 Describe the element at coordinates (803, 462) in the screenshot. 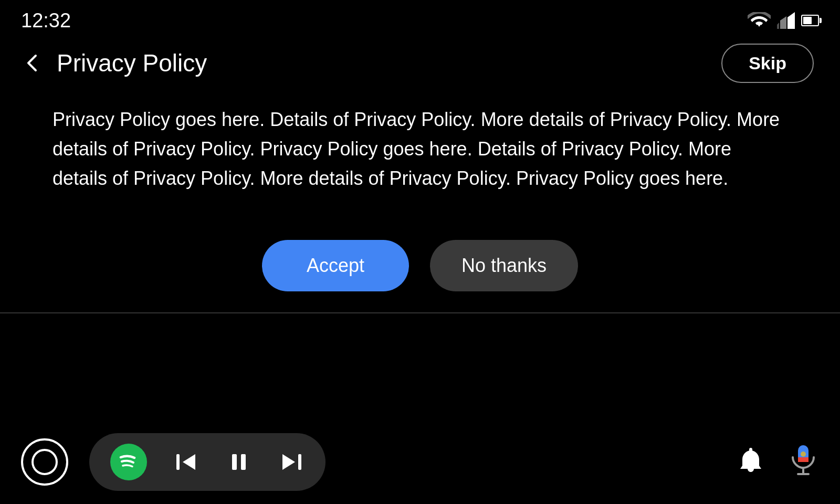

I see `mic-button` at that location.